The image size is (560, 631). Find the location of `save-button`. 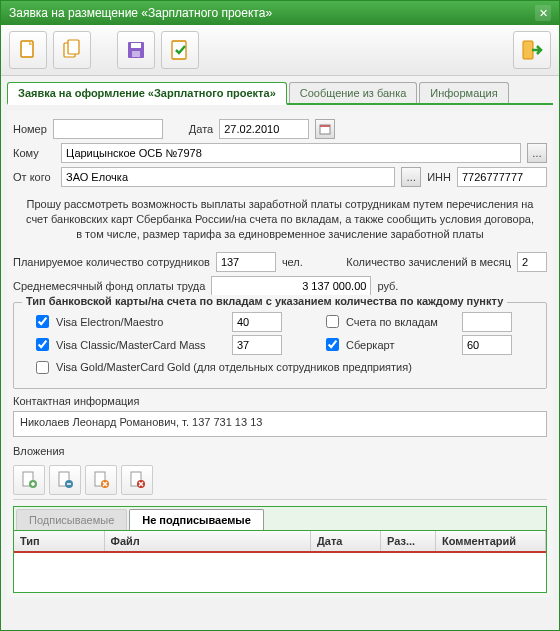

save-button is located at coordinates (136, 50).